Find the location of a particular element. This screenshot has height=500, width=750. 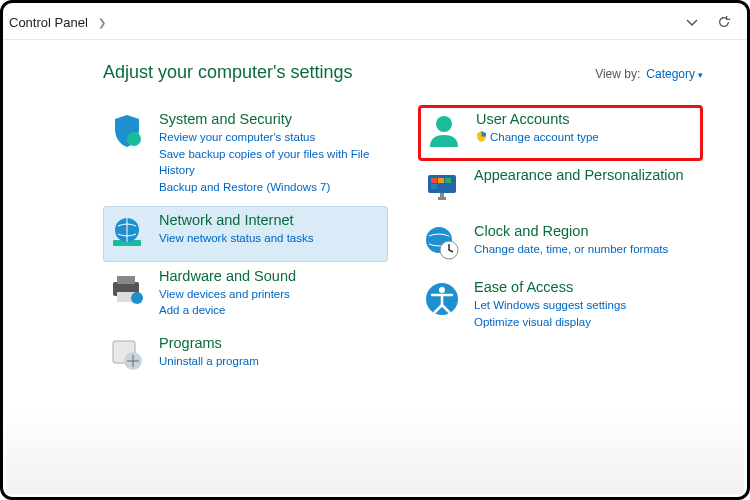

caret-down-icon: ▾ is located at coordinates (700, 75).